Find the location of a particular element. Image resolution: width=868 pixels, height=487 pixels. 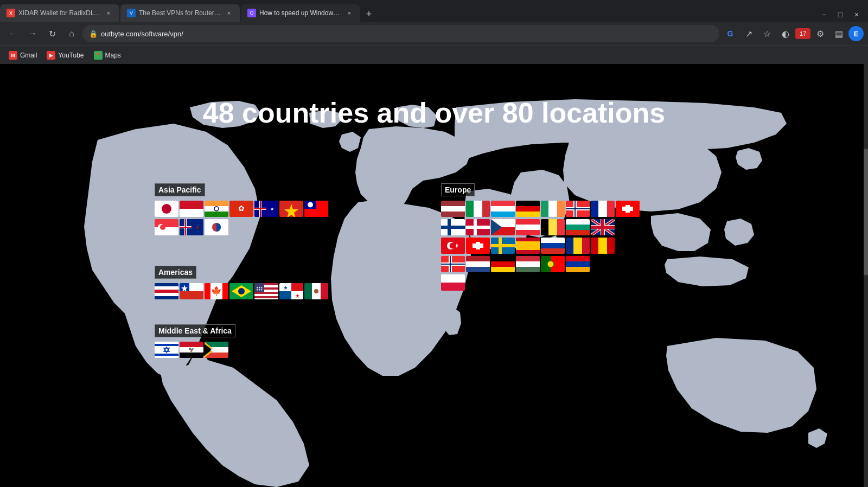

profile-button: E is located at coordinates (856, 34).